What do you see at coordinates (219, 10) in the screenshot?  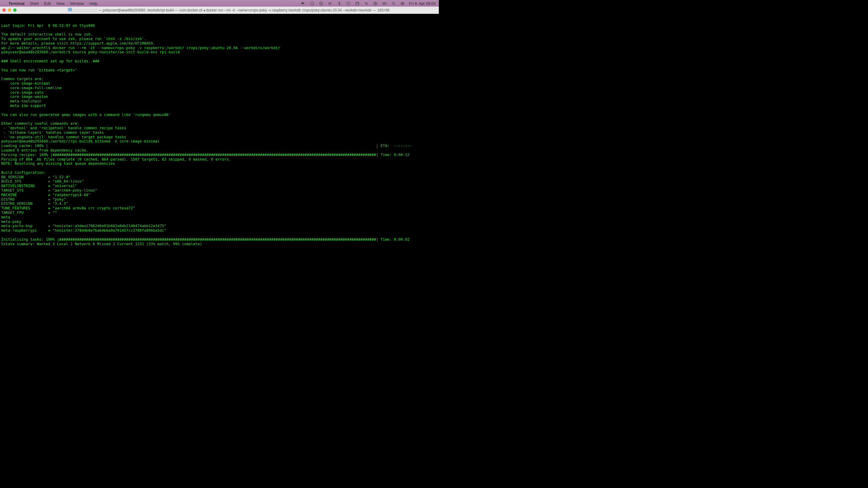 I see `window-titlebar: — pokyuser@aea48b293660: /workdir/rpi-bu…` at bounding box center [219, 10].